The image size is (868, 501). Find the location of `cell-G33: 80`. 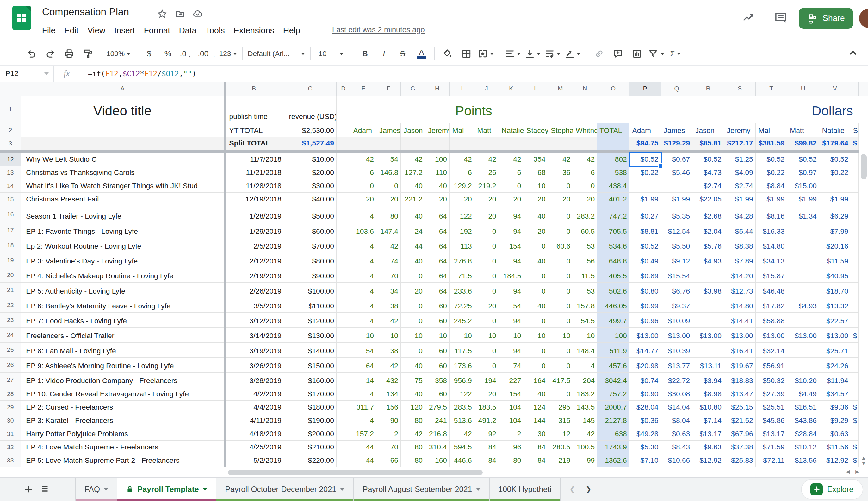

cell-G33: 80 is located at coordinates (413, 460).